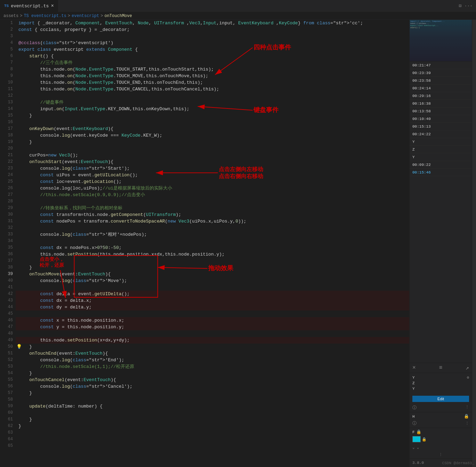 Image resolution: width=476 pixels, height=467 pixels. Describe the element at coordinates (212, 248) in the screenshot. I see `code-line-35: const dx = nodePos.x>0?50:-50;` at that location.